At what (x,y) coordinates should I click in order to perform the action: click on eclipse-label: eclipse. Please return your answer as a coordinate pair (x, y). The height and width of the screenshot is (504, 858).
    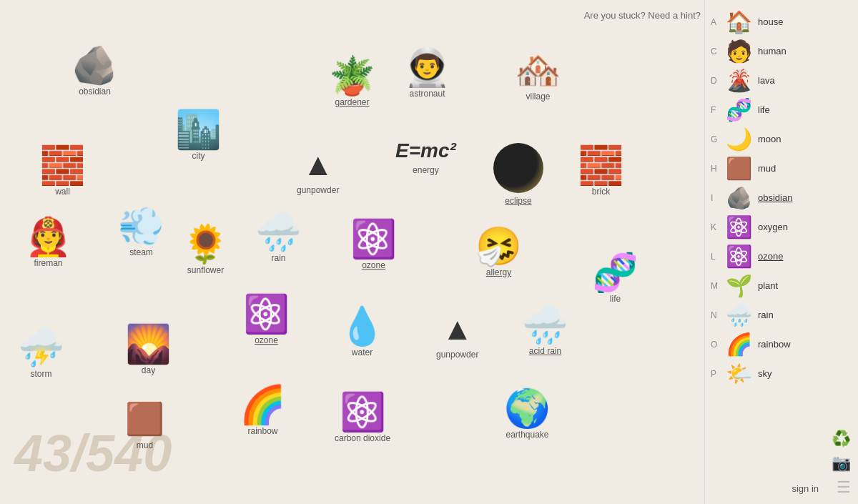
    Looking at the image, I should click on (518, 201).